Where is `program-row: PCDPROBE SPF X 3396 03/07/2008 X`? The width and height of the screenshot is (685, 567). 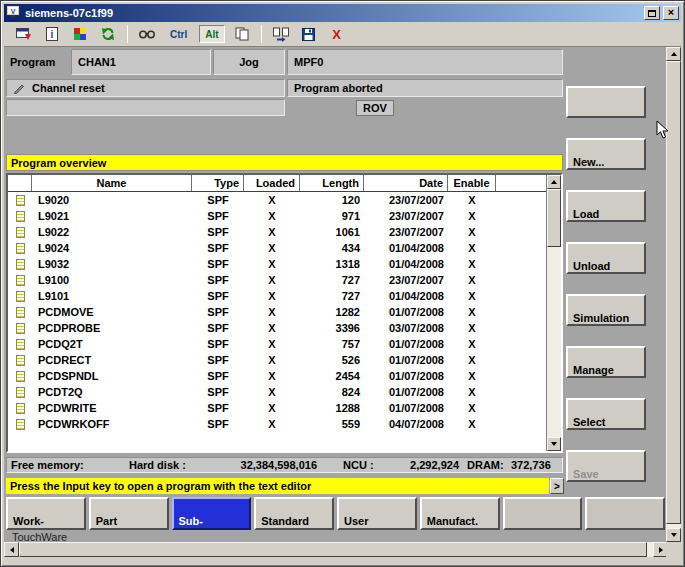
program-row: PCDPROBE SPF X 3396 03/07/2008 X is located at coordinates (277, 328).